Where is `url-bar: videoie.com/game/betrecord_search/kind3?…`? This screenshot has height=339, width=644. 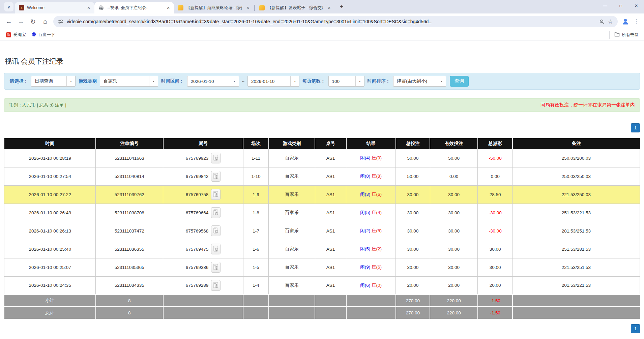 url-bar: videoie.com/game/betrecord_search/kind3?… is located at coordinates (335, 22).